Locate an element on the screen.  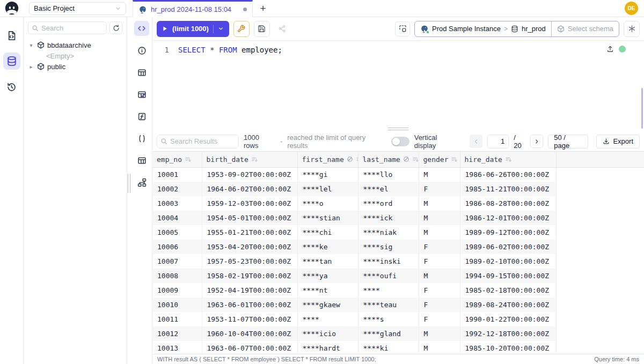
column-header-birth_date: birth_date is located at coordinates (250, 160).